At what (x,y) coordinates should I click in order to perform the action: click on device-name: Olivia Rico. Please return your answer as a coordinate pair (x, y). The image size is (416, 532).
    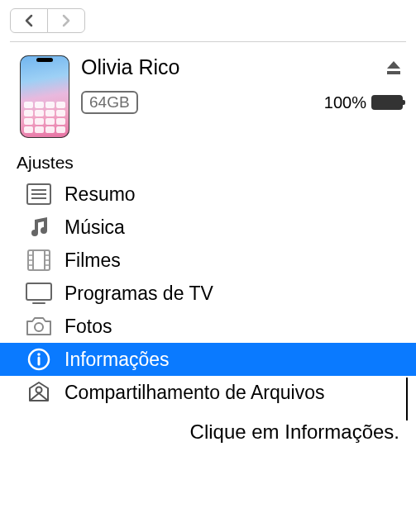
    Looking at the image, I should click on (131, 68).